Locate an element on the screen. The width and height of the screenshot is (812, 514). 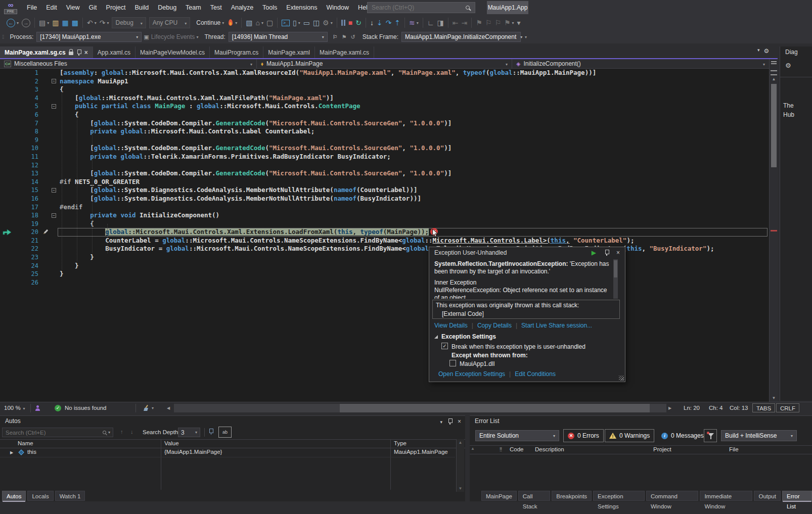
column-header-code: Code is located at coordinates (517, 449).